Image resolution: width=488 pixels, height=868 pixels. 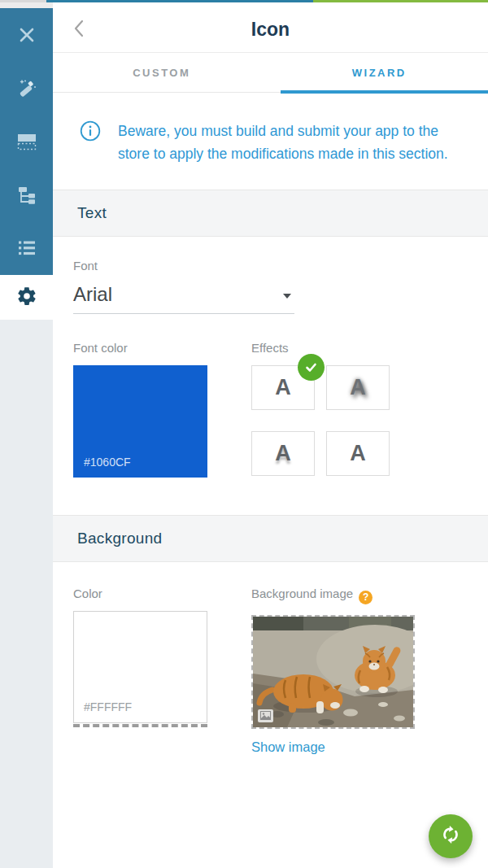 What do you see at coordinates (180, 2) in the screenshot?
I see `top-strip-teal-segment` at bounding box center [180, 2].